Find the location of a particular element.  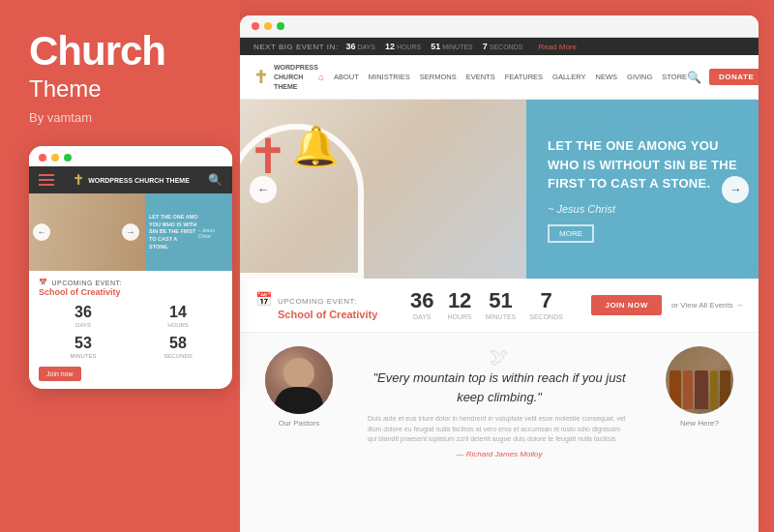

mobile-hours-box: 14 HOURS is located at coordinates (178, 316).